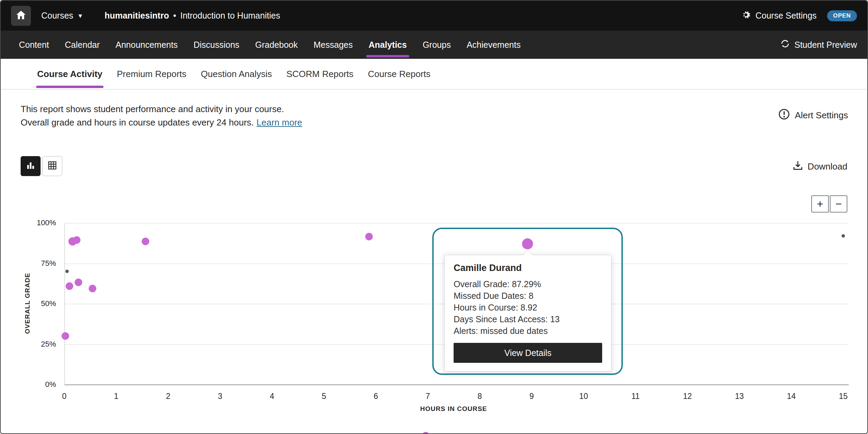 The height and width of the screenshot is (434, 868). I want to click on tooltip-overall-grade: Overall Grade: 87.29%, so click(528, 284).